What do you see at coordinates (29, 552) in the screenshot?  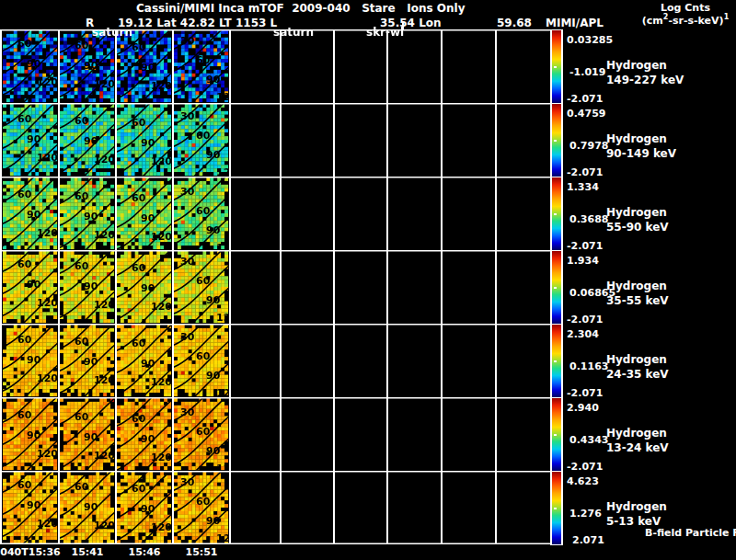 I see `time-tick-label: 040T15:36` at bounding box center [29, 552].